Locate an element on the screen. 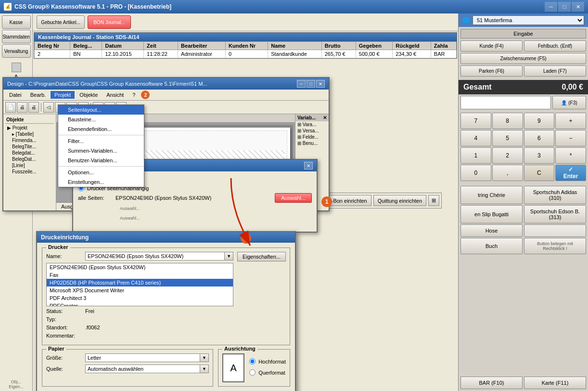 The width and height of the screenshot is (588, 391). tool-arrow is located at coordinates (16, 67).